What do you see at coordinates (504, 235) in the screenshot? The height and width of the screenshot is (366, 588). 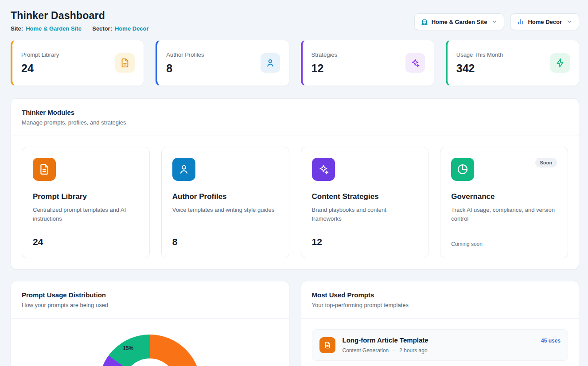 I see `divider` at bounding box center [504, 235].